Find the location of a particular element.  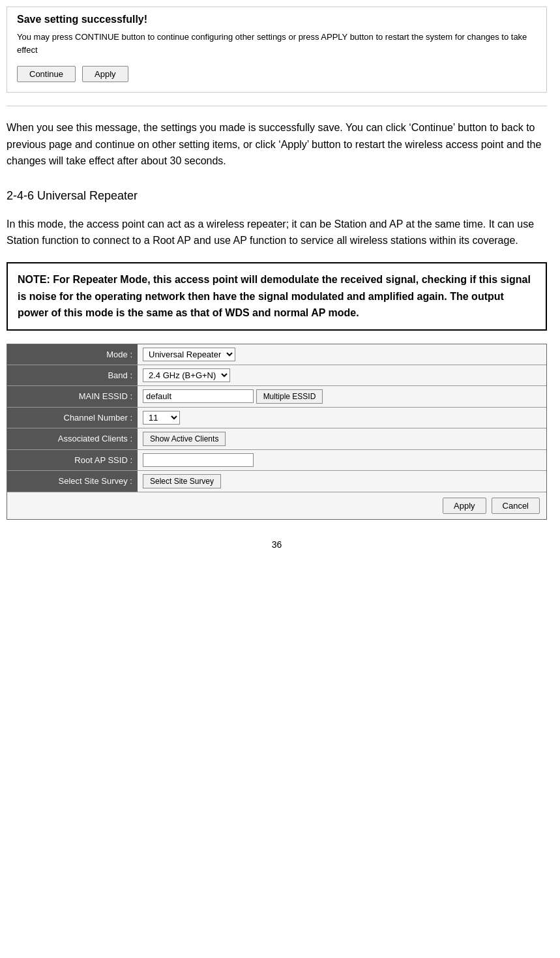

settings-row: Band :2.4 GHz (B+G+N)2.4 GHz (B)2.4 GHz … is located at coordinates (276, 375).